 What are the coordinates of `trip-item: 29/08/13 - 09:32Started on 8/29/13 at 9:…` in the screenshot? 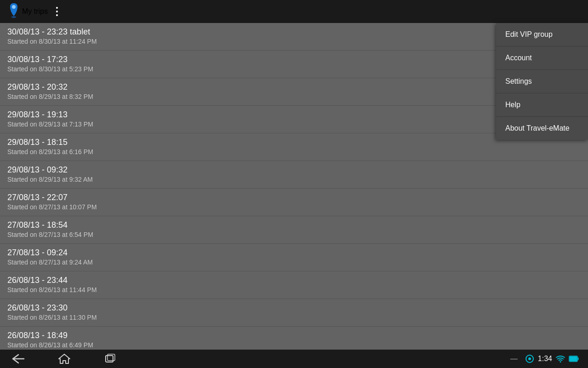 It's located at (294, 175).